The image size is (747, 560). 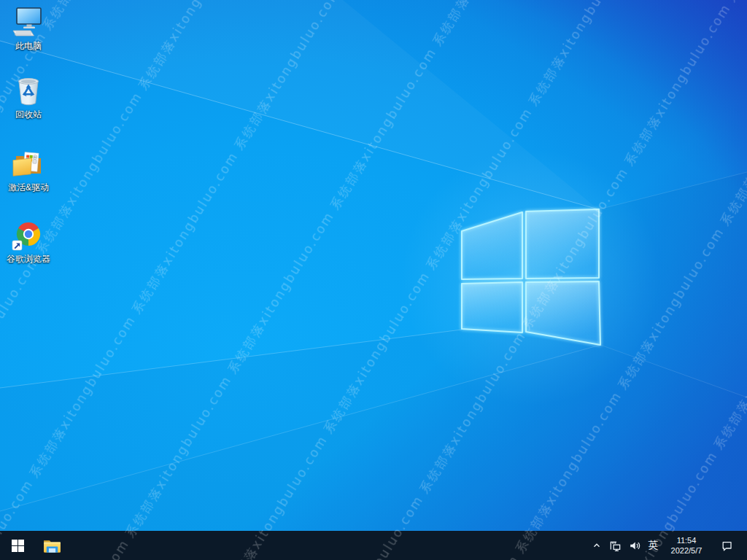 What do you see at coordinates (616, 545) in the screenshot?
I see `ethernet-icon` at bounding box center [616, 545].